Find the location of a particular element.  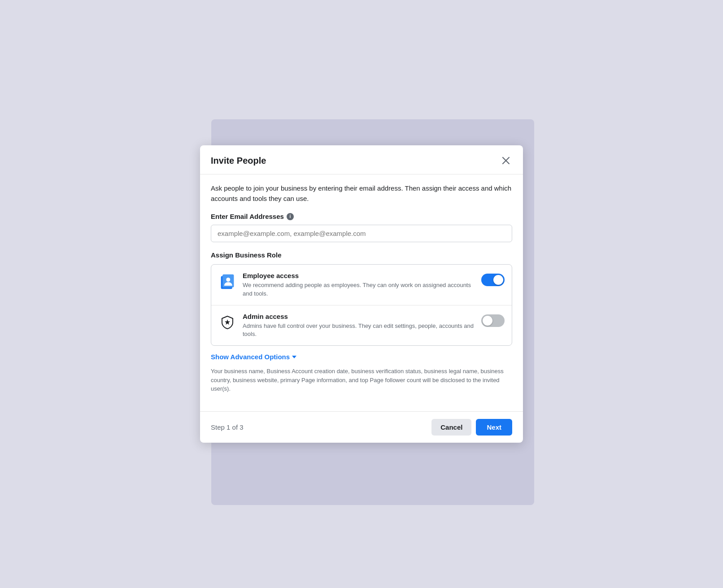

step-label: Step 1 of 3 is located at coordinates (227, 427).